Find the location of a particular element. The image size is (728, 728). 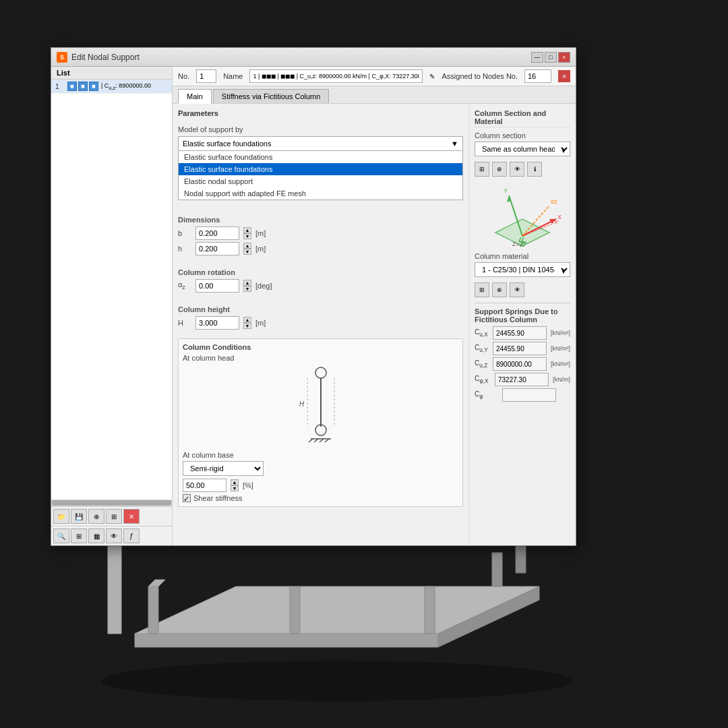

view-button: 👁 is located at coordinates (114, 536).